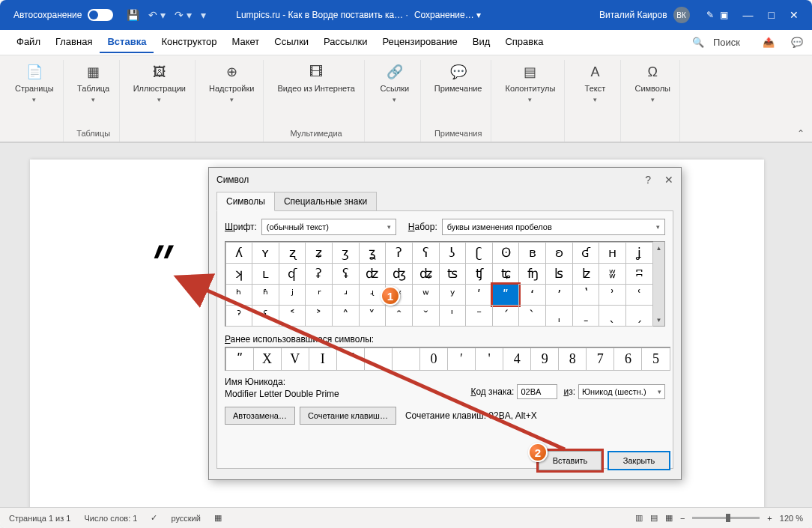  What do you see at coordinates (640, 274) in the screenshot?
I see `symbol-cell: ʭ` at bounding box center [640, 274].